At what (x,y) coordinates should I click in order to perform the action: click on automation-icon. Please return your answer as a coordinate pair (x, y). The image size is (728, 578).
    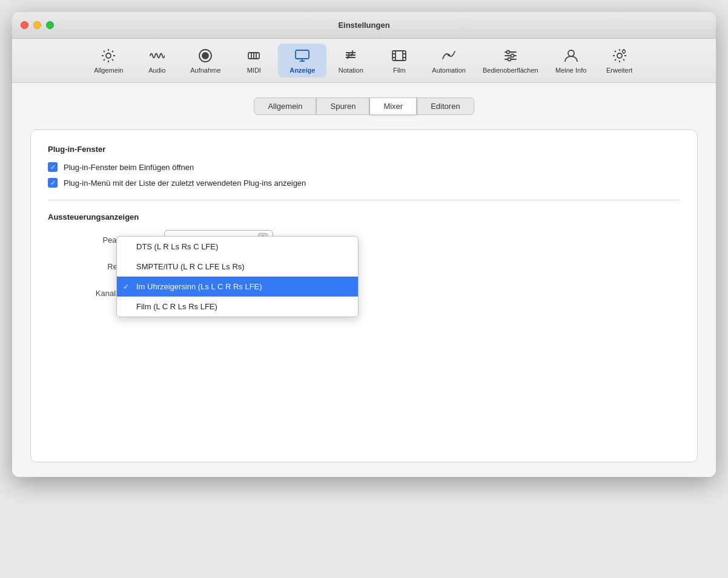
    Looking at the image, I should click on (449, 56).